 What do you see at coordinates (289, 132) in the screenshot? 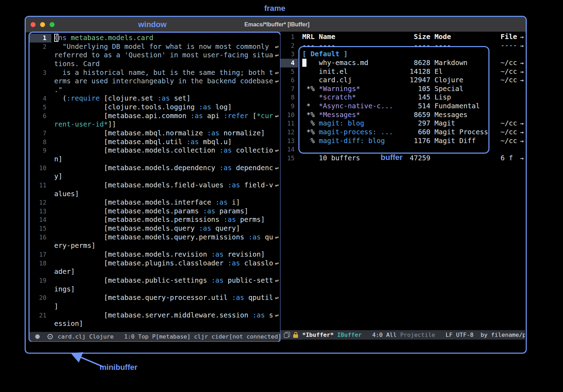
I see `line-number: 12` at bounding box center [289, 132].